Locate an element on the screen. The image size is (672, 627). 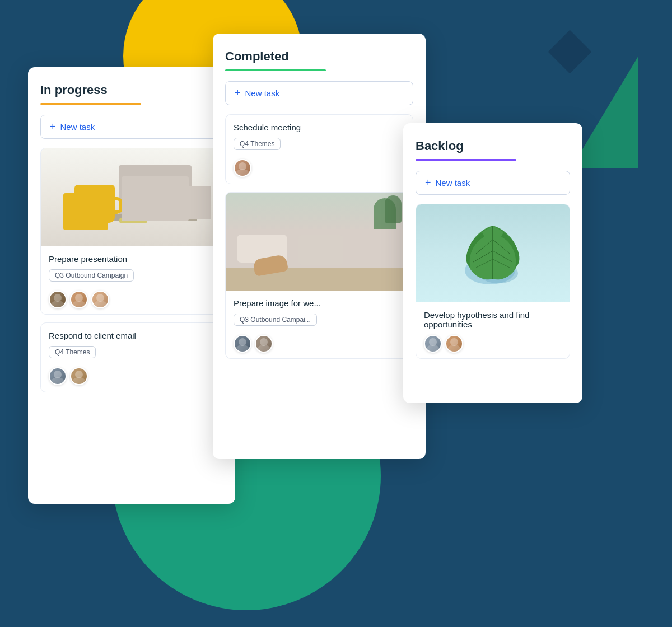
column-completed-title: Completed is located at coordinates (319, 57).